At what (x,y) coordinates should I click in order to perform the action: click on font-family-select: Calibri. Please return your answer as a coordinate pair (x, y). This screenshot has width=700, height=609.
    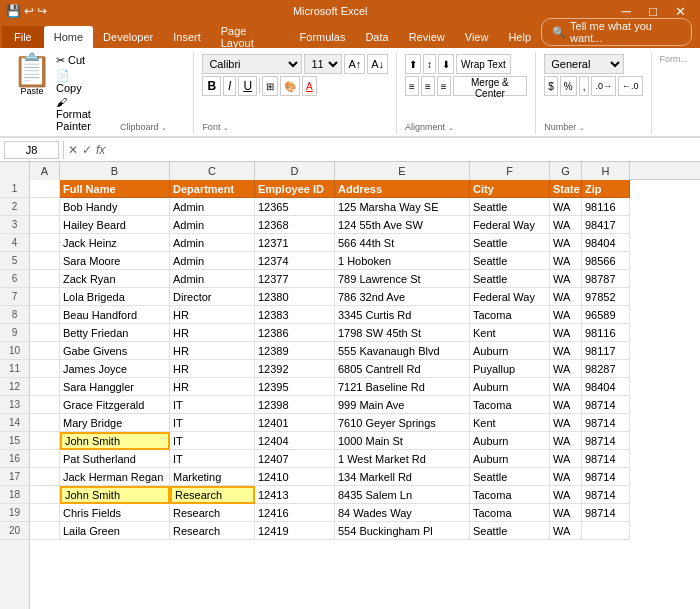
    Looking at the image, I should click on (252, 64).